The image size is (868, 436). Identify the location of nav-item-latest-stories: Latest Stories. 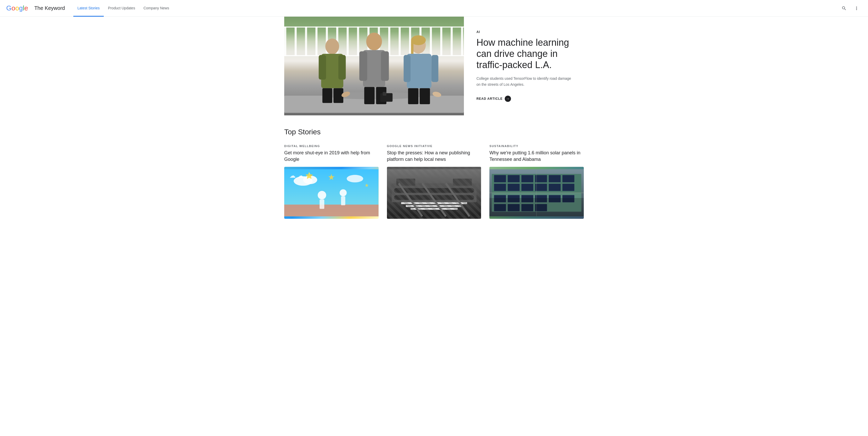
(89, 8).